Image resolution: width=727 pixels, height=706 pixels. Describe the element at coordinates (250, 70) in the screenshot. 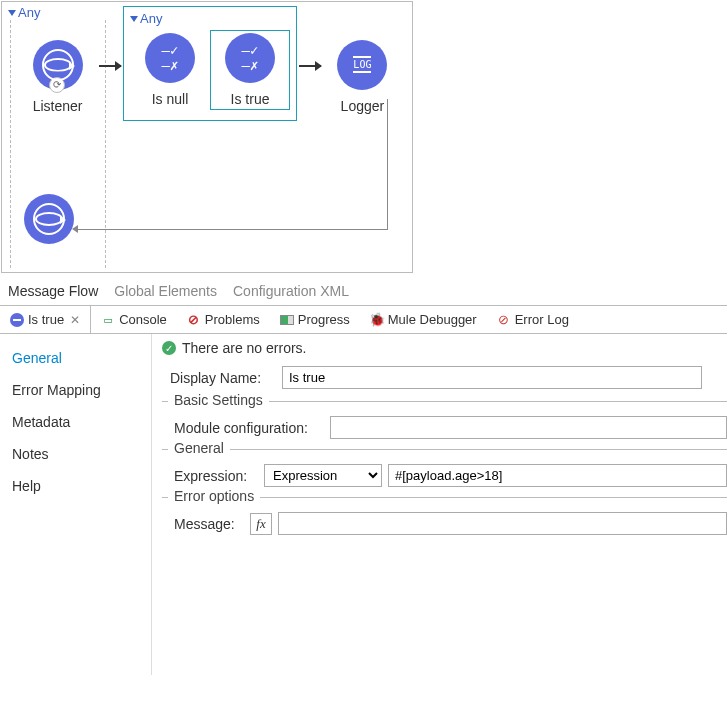

I see `istrue-node: —✓—✗ Is true` at that location.